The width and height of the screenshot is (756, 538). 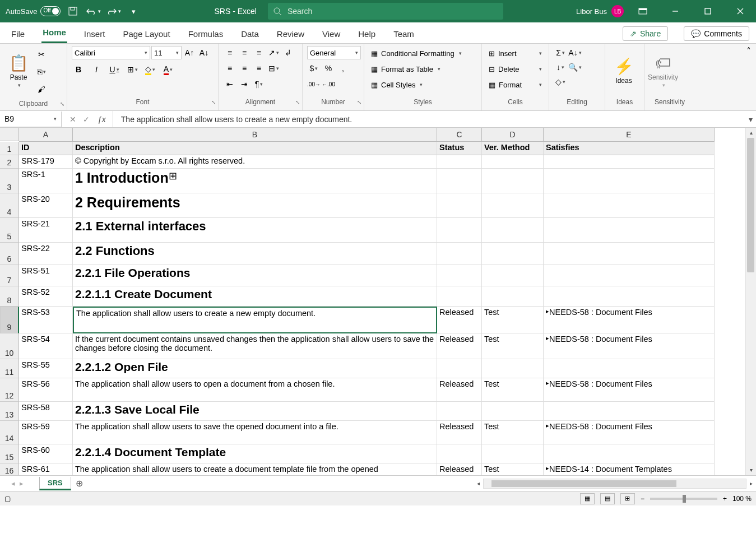 What do you see at coordinates (95, 35) in the screenshot?
I see `tab-insert: Insert` at bounding box center [95, 35].